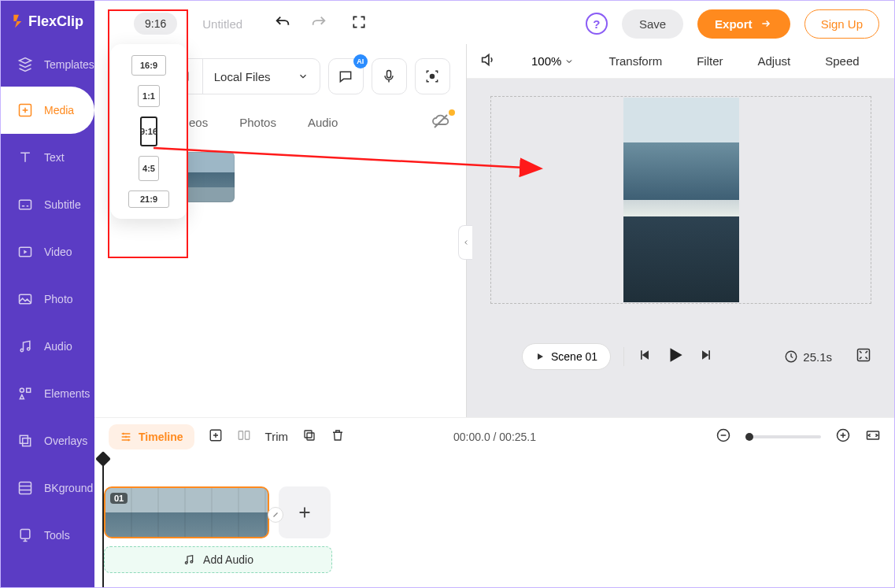 The height and width of the screenshot is (588, 895). Describe the element at coordinates (775, 61) in the screenshot. I see `adjust-button: Adjust` at that location.